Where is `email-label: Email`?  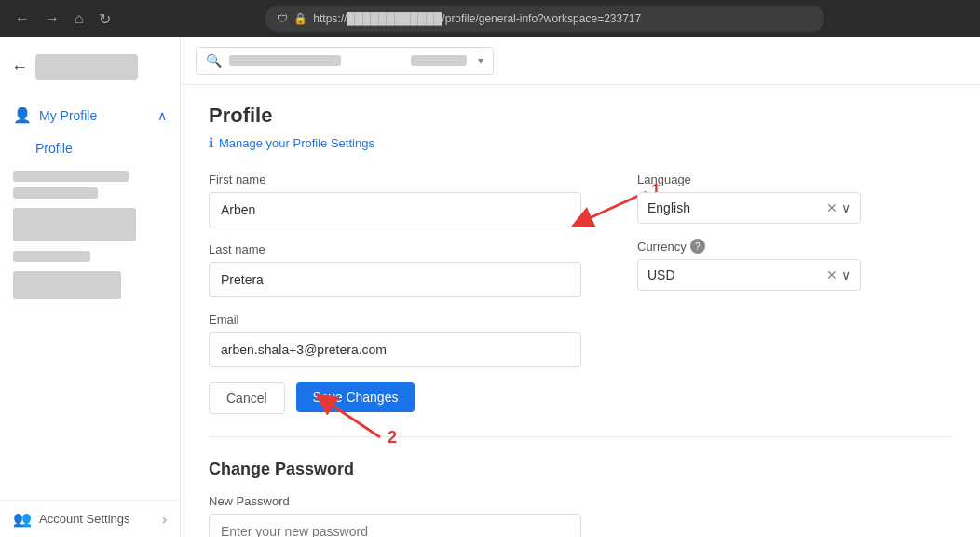
email-label: Email is located at coordinates (395, 319).